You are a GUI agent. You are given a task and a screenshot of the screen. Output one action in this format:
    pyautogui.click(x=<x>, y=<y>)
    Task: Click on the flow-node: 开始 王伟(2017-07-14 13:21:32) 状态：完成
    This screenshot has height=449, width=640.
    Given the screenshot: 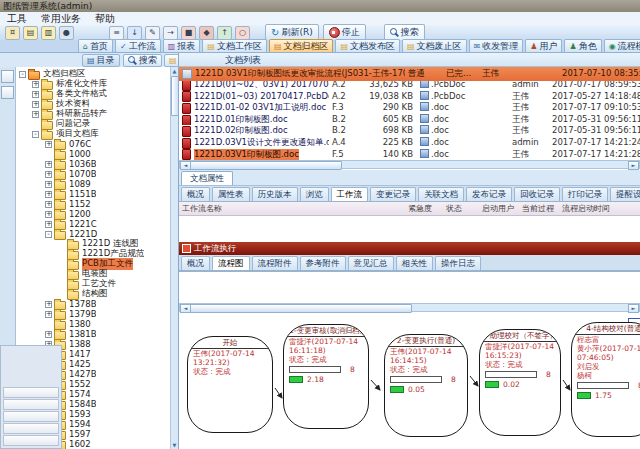 What is the action you would take?
    pyautogui.click(x=230, y=384)
    